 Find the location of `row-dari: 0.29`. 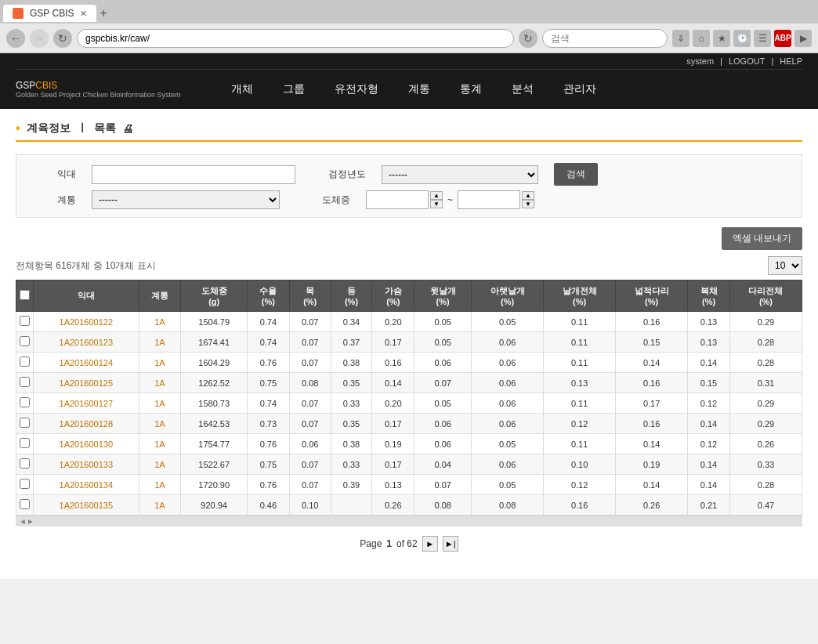

row-dari: 0.29 is located at coordinates (766, 424).